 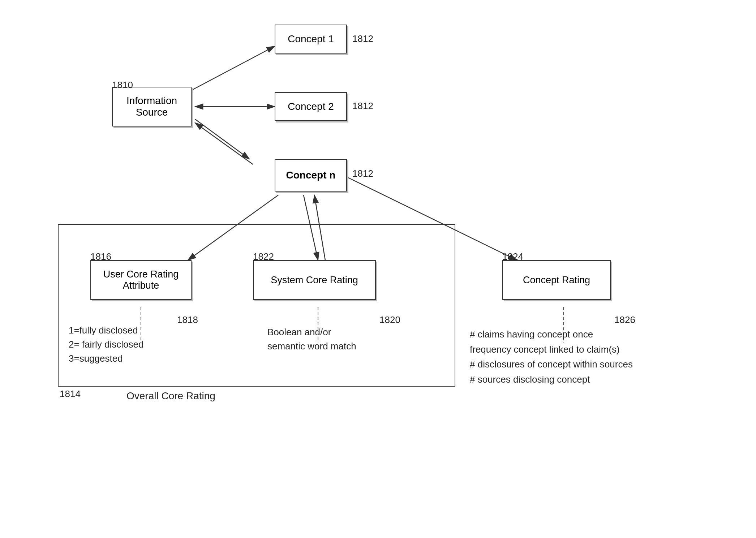 I want to click on system-core-rating-label: System Core Rating, so click(x=314, y=280).